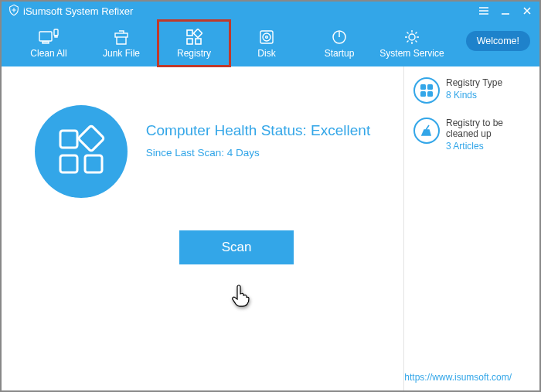  What do you see at coordinates (236, 247) in the screenshot?
I see `scan-button: Scan` at bounding box center [236, 247].